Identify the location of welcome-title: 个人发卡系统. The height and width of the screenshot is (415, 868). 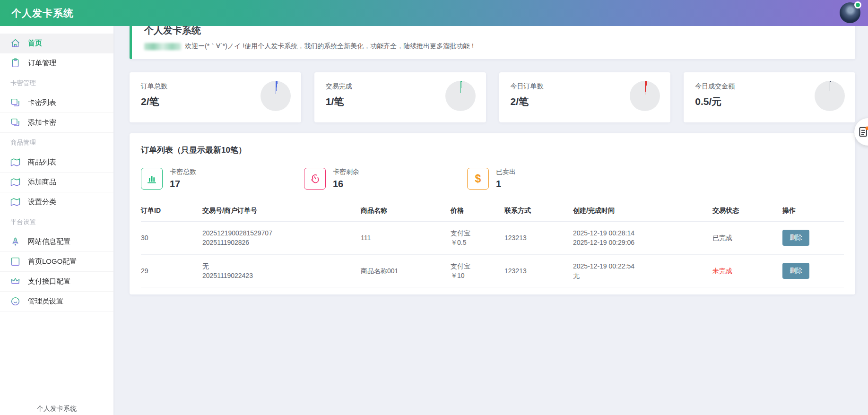
(494, 30).